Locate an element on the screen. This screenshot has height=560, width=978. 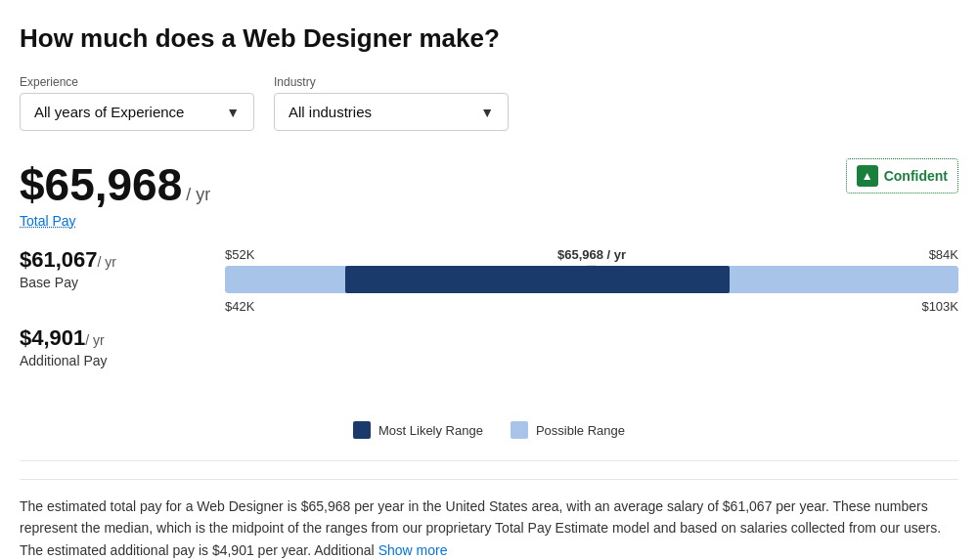
experience-filter-group: Experience All years of Experience ▼ is located at coordinates (137, 104).